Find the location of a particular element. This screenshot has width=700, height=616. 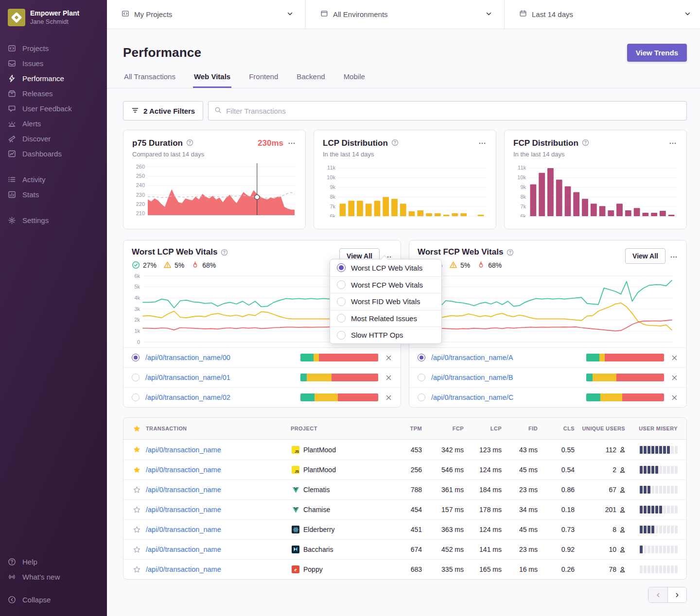

project-cell: Chamise is located at coordinates (341, 510).